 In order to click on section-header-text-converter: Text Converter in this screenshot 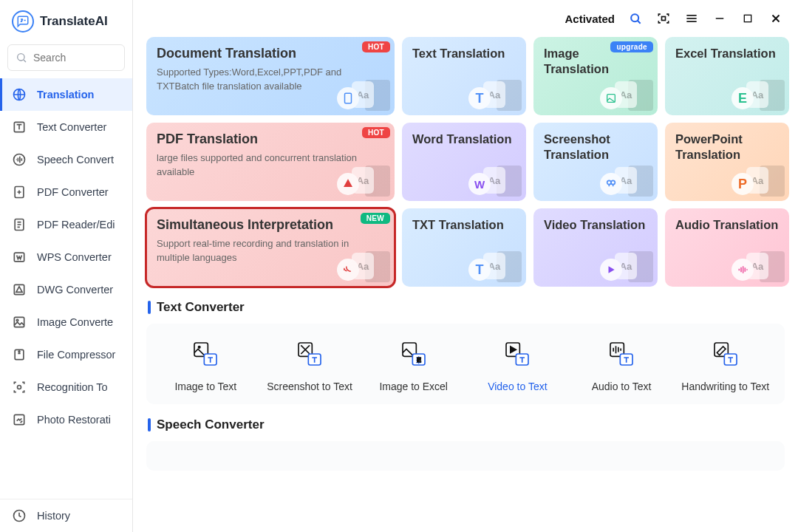, I will do `click(466, 307)`.